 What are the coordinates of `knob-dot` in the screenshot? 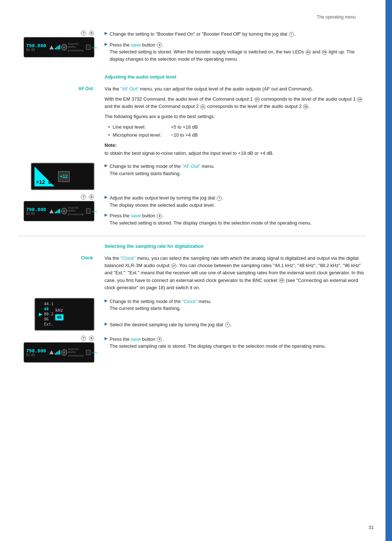 It's located at (64, 47).